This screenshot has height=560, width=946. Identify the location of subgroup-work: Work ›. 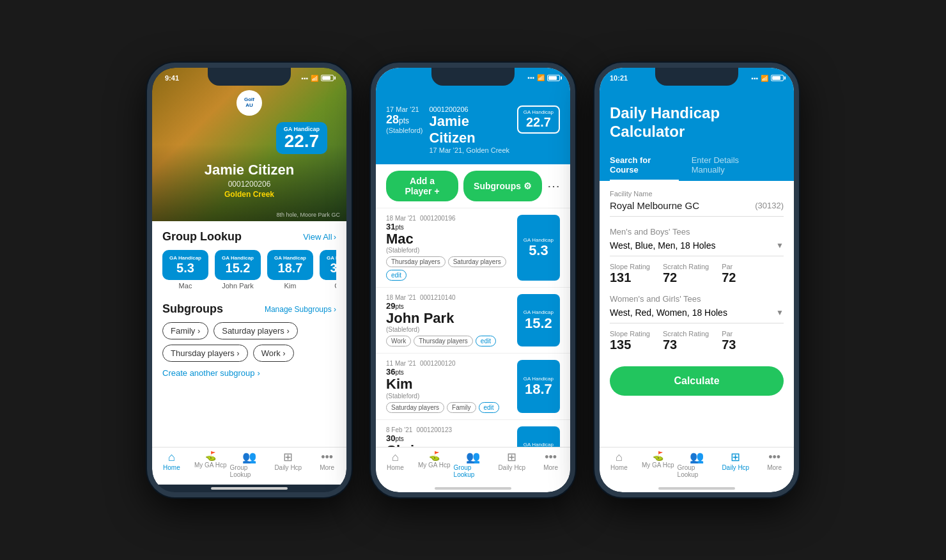
(274, 353).